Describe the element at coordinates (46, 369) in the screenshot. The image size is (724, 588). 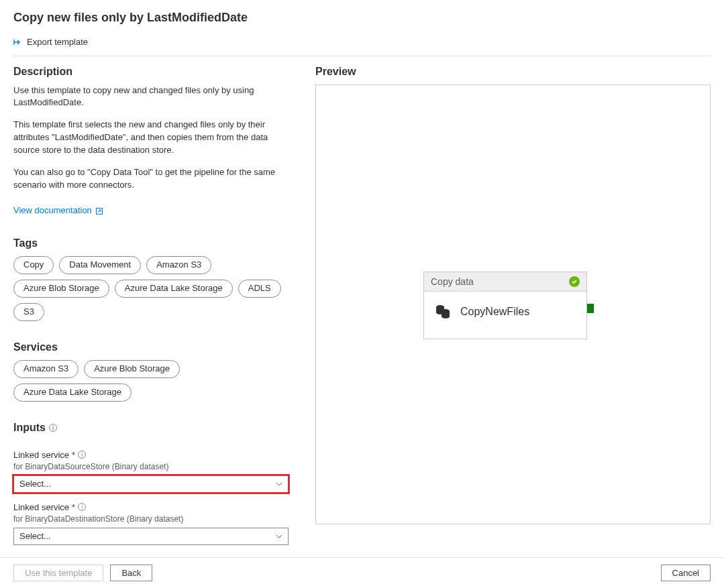
I see `service-pill: Amazon S3` at that location.